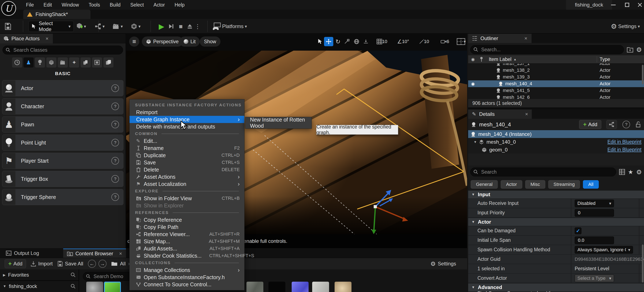  What do you see at coordinates (74, 62) in the screenshot?
I see `category-vfx-icon: ✦` at bounding box center [74, 62].